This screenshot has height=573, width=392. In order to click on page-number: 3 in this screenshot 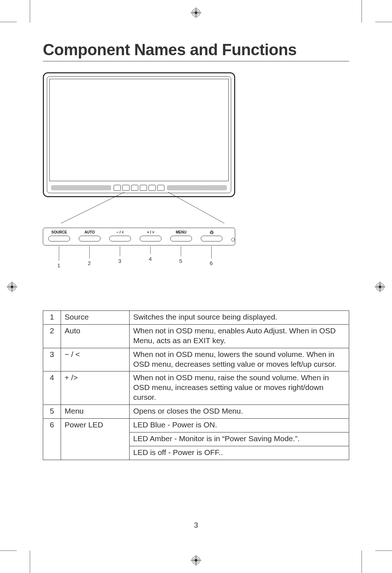, I will do `click(196, 525)`.